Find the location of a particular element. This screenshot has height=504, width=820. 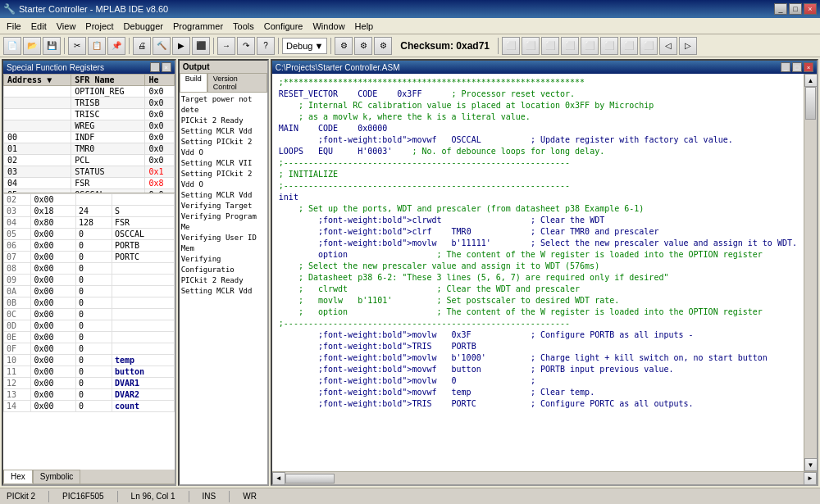

save-btn: 💾 is located at coordinates (52, 46).